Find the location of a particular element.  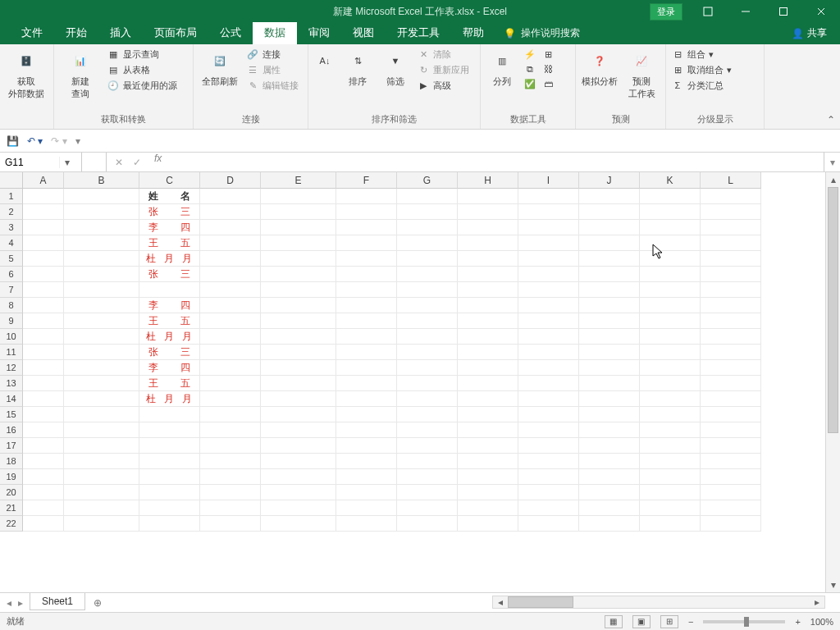

cell-D20 is located at coordinates (231, 492).